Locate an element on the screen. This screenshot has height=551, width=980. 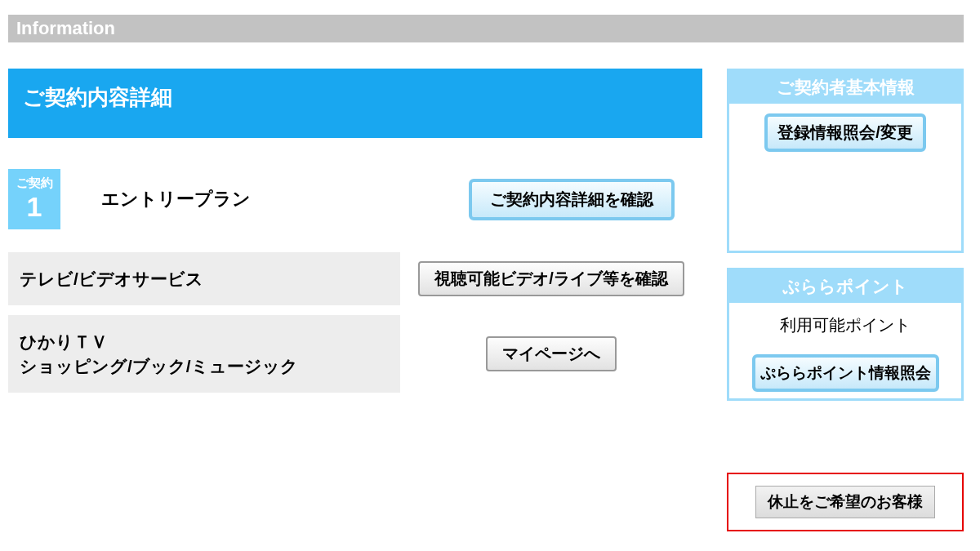
suspend-request-button: 休止をご希望のお客様 is located at coordinates (845, 502).